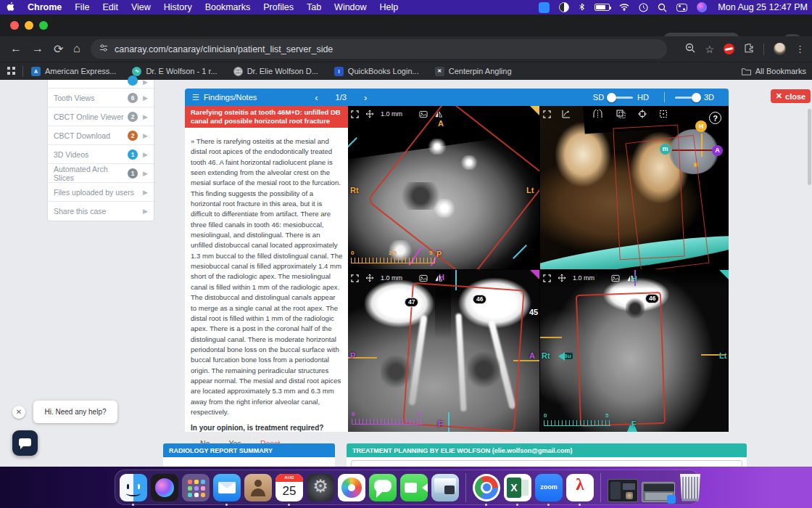  I want to click on chrome-menu-icon: ⋮, so click(800, 49).